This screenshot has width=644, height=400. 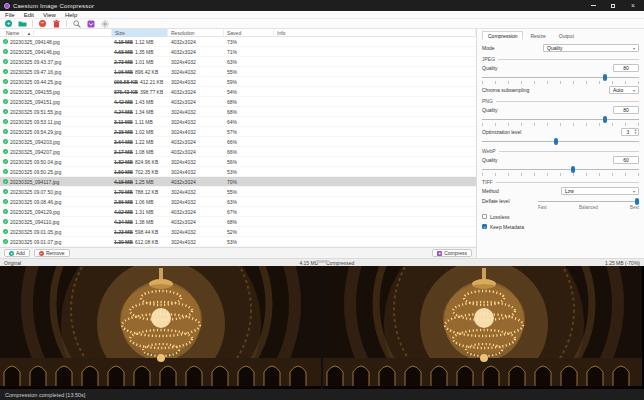 I want to click on table-row: ✓20230325_094207.jpg3.17 MB1.08 MB4032x3…, so click(x=238, y=152).